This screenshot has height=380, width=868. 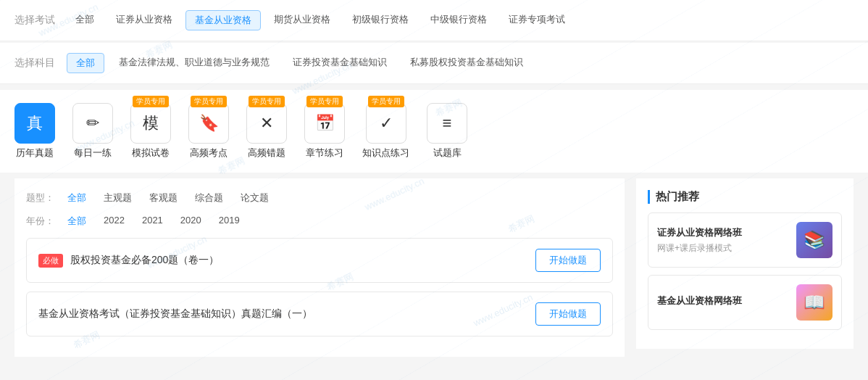 What do you see at coordinates (299, 63) in the screenshot?
I see `subject-tags: 全部基金法律法规、职业道德与业务规范证券投资基金基础知识私募股权投资基金基础知识` at bounding box center [299, 63].